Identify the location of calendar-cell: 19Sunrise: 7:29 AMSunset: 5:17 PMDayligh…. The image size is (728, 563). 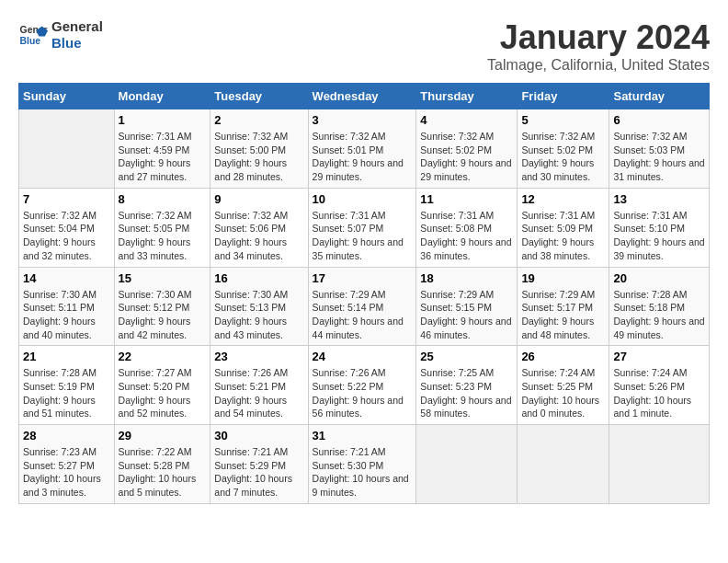
(563, 306).